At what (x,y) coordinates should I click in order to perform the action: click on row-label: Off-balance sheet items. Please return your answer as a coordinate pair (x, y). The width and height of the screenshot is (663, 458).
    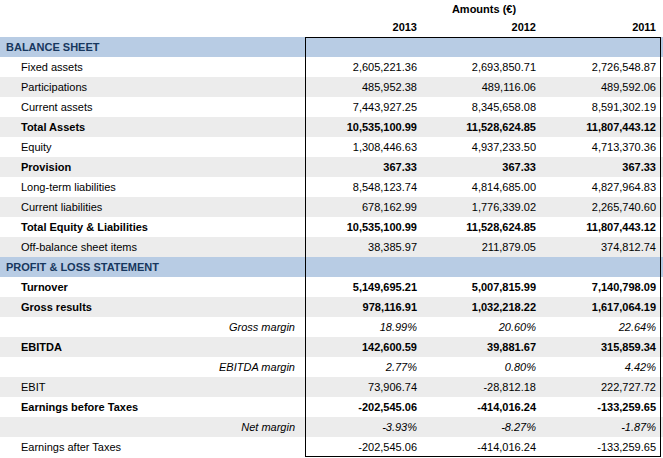
    Looking at the image, I should click on (152, 247).